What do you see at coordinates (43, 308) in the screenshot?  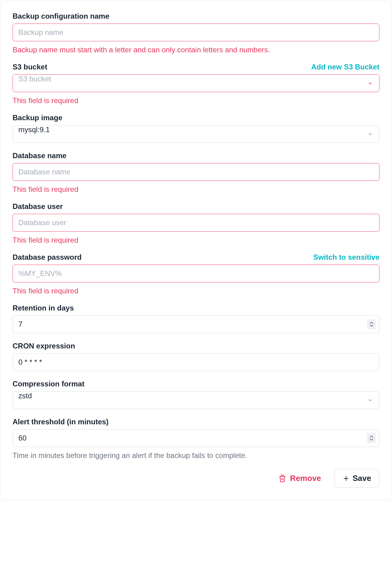 I see `retention-label: Retention in days` at bounding box center [43, 308].